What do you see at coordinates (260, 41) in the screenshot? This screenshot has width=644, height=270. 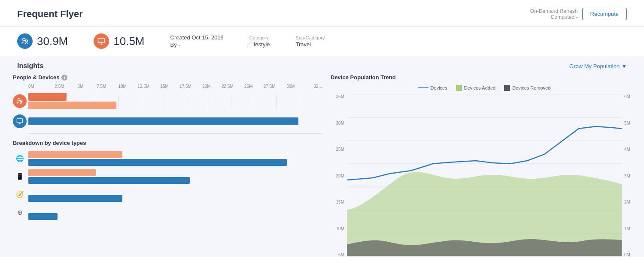 I see `category-meta: Category Lifestyle` at bounding box center [260, 41].